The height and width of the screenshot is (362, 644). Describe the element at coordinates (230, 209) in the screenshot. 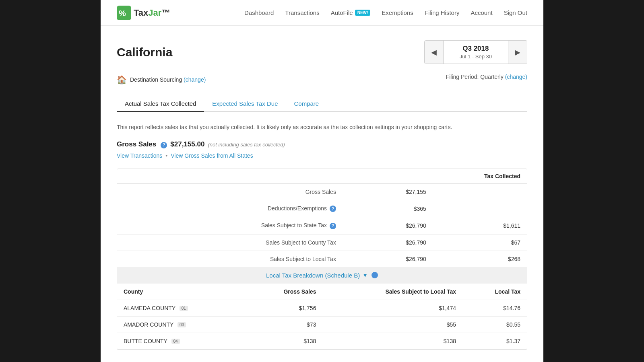

I see `row-label: Deductions/Exemptions ?` at that location.